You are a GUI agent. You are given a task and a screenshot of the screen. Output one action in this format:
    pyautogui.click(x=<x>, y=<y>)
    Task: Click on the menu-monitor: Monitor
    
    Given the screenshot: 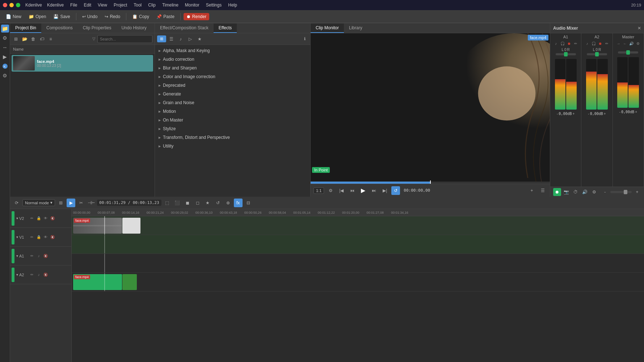 What is the action you would take?
    pyautogui.click(x=192, y=5)
    